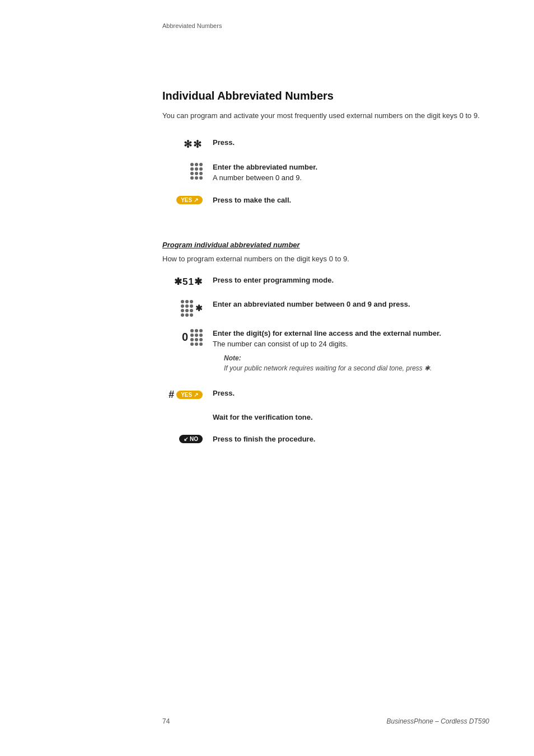 The height and width of the screenshot is (756, 534). What do you see at coordinates (186, 395) in the screenshot?
I see `hash-yes-icon: # YES ↗` at bounding box center [186, 395].